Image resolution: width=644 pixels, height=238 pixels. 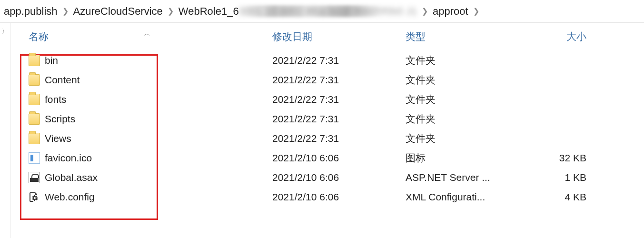 I want to click on breadcrumb-webrole1-prefix: WebRole1_6, so click(x=208, y=11).